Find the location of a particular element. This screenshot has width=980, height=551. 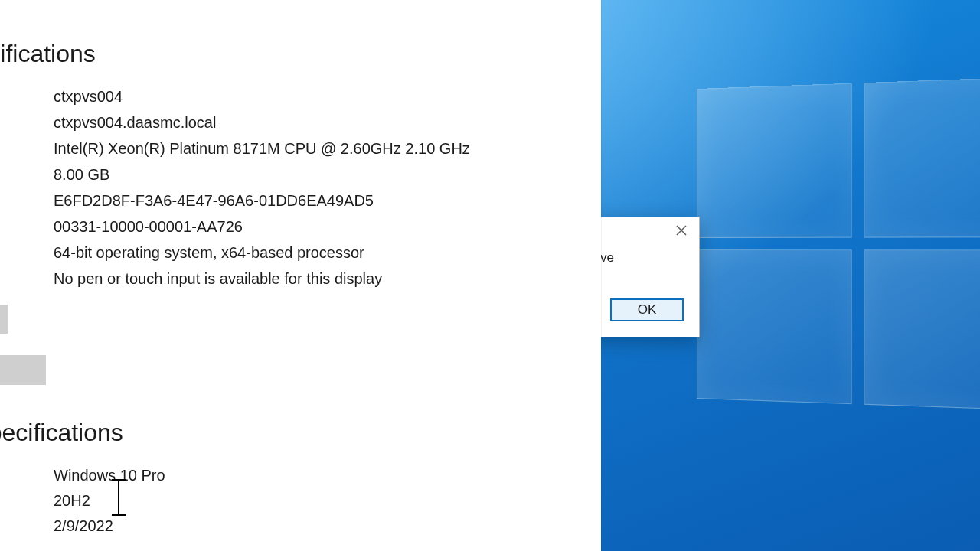

value-full-name: ctxpvs004.daasmc.local is located at coordinates (320, 122).